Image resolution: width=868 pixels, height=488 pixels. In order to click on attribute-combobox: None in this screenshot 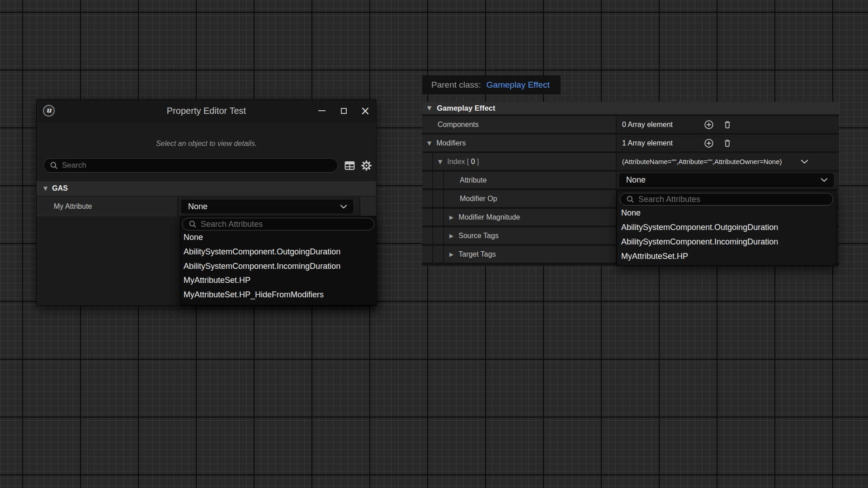, I will do `click(726, 180)`.